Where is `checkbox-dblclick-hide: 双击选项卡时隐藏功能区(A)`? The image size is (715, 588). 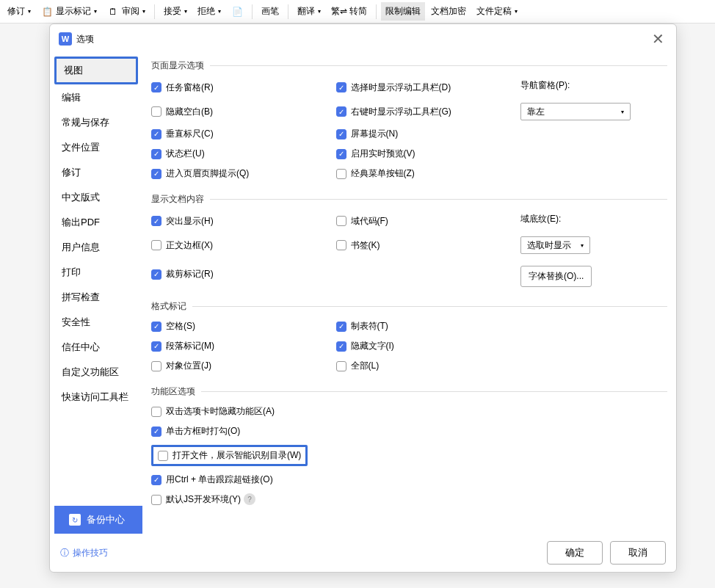
checkbox-dblclick-hide: 双击选项卡时隐藏功能区(A) is located at coordinates (213, 411).